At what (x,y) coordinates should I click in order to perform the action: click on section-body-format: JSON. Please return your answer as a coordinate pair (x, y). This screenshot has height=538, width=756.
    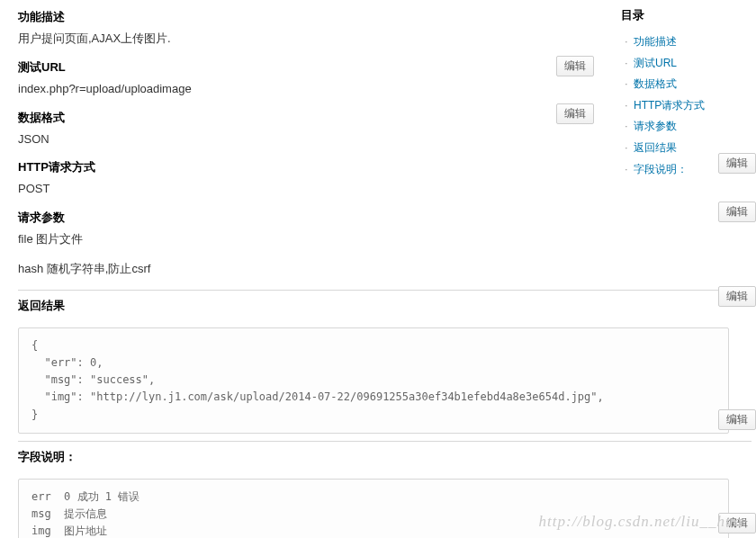
    Looking at the image, I should click on (306, 140).